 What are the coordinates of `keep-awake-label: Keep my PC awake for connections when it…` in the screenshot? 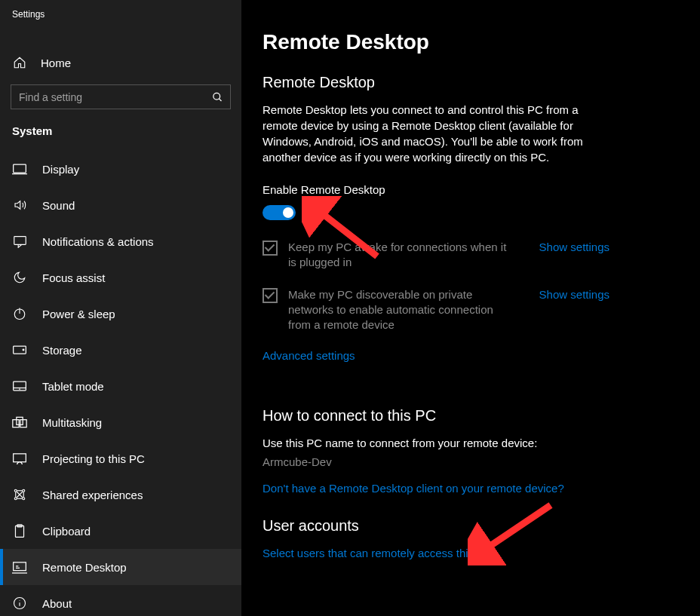 It's located at (401, 255).